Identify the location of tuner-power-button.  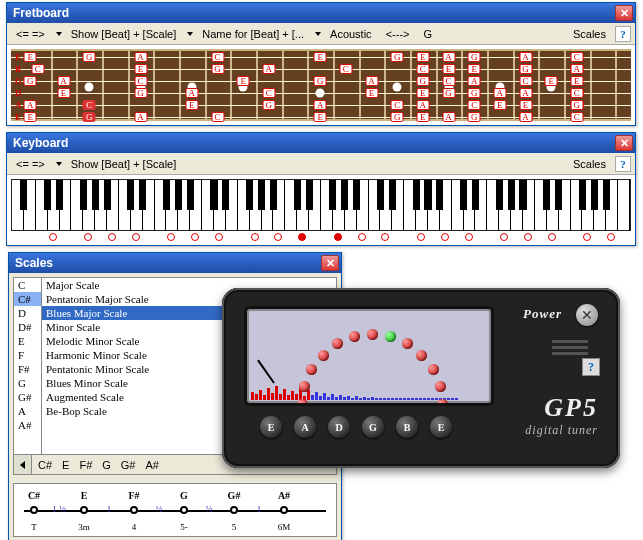
(587, 315).